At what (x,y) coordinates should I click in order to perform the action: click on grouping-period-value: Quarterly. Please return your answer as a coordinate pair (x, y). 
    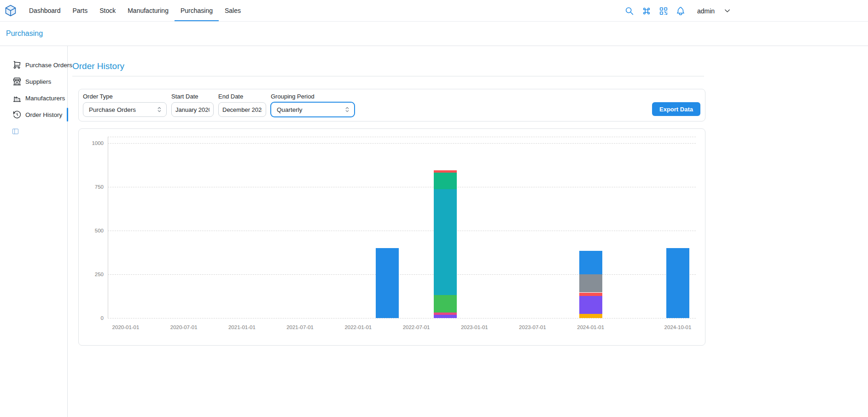
    Looking at the image, I should click on (290, 110).